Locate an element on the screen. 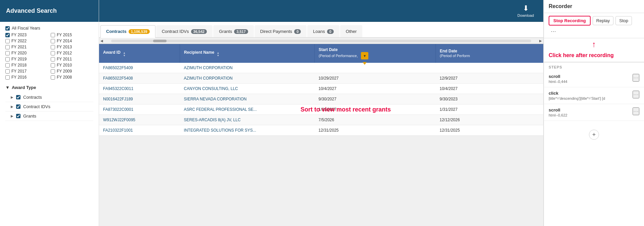 This screenshot has height=226, width=644. col-end-date: End Date(Period of Perform is located at coordinates (490, 53).